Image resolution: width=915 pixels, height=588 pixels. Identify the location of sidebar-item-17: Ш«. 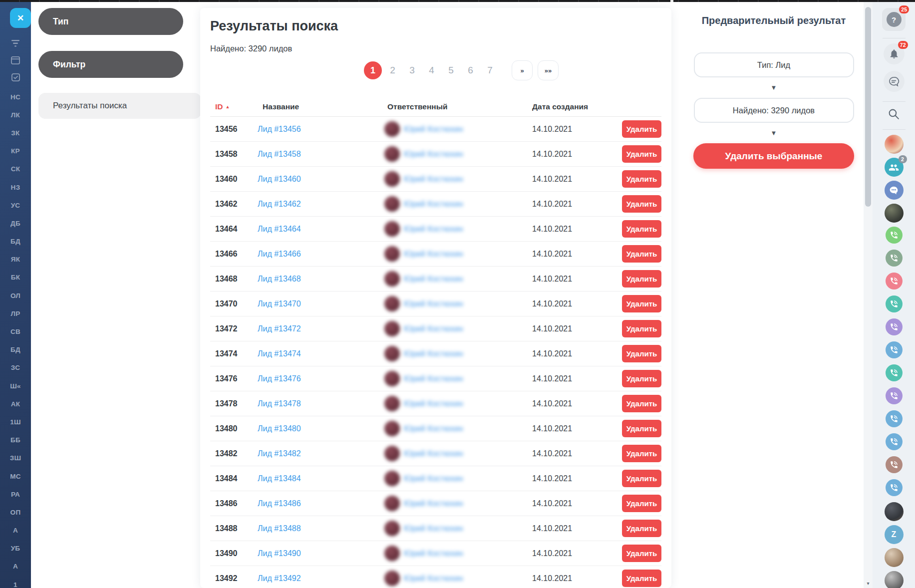
(15, 386).